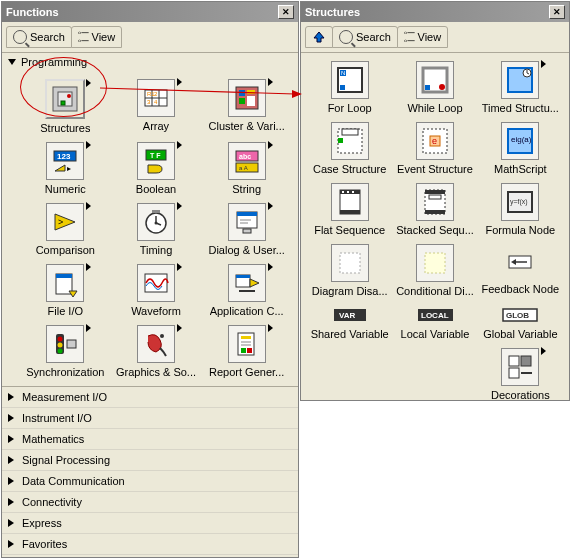 Image resolution: width=571 pixels, height=558 pixels. What do you see at coordinates (435, 291) in the screenshot?
I see `conditional-disable-label: Conditional Di...` at bounding box center [435, 291].